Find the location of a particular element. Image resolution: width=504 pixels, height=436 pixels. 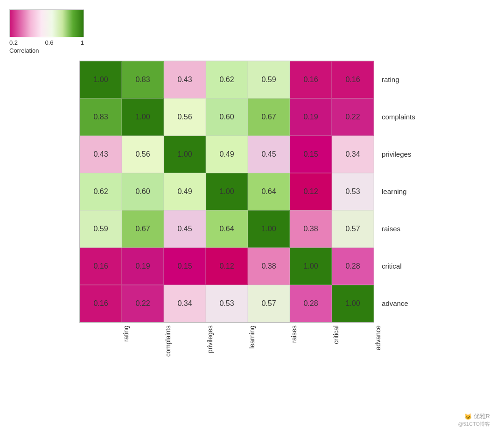

cell-5-0: 0.16 is located at coordinates (101, 266).